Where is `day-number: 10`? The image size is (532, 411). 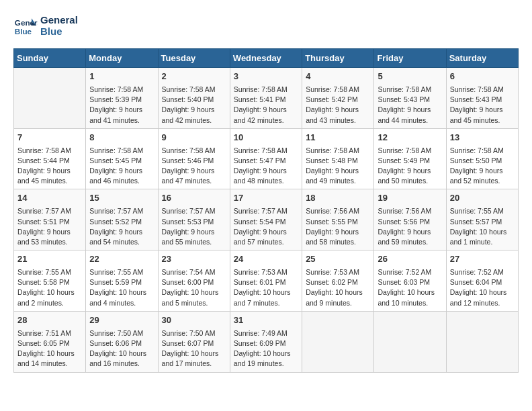
day-number: 10 is located at coordinates (266, 138).